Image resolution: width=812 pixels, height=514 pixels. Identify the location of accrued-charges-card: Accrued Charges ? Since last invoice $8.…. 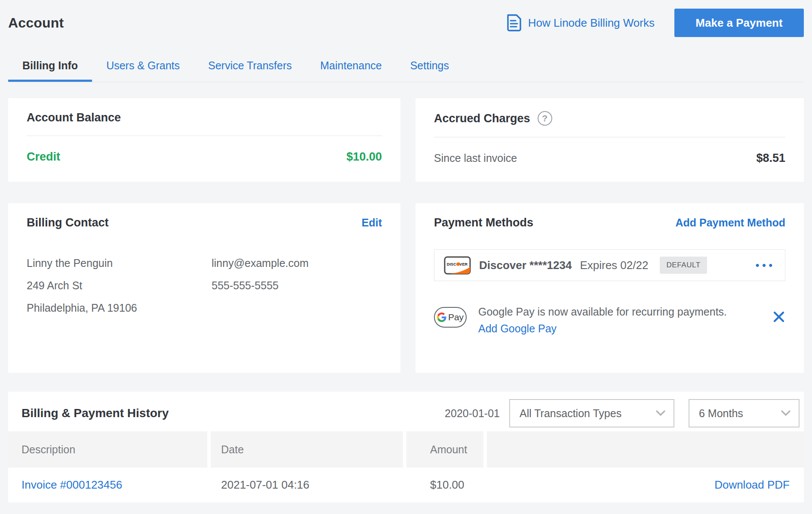
(610, 140).